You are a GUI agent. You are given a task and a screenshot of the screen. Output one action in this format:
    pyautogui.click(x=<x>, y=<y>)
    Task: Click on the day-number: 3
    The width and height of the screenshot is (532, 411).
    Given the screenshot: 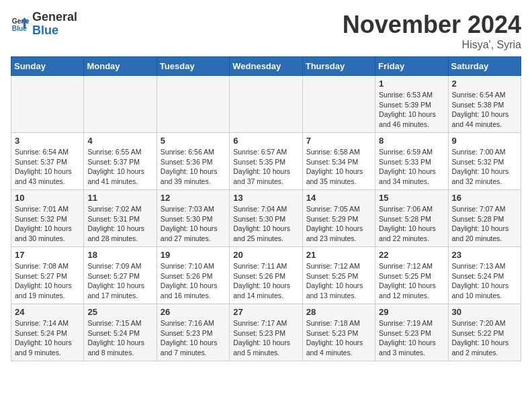 What is the action you would take?
    pyautogui.click(x=47, y=141)
    